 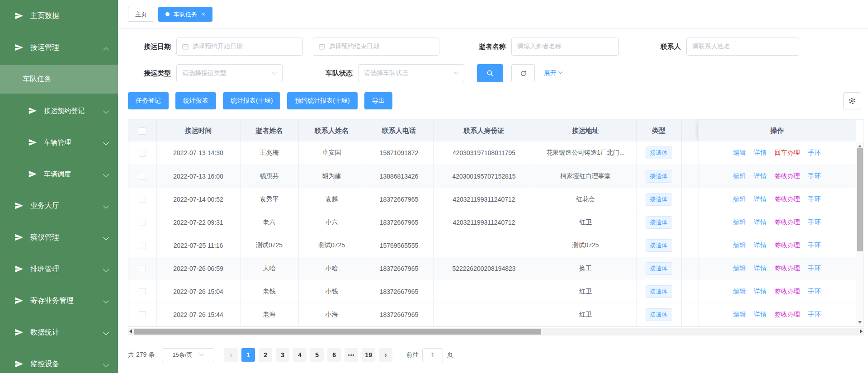 What do you see at coordinates (860, 322) in the screenshot?
I see `scroll-down-icon` at bounding box center [860, 322].